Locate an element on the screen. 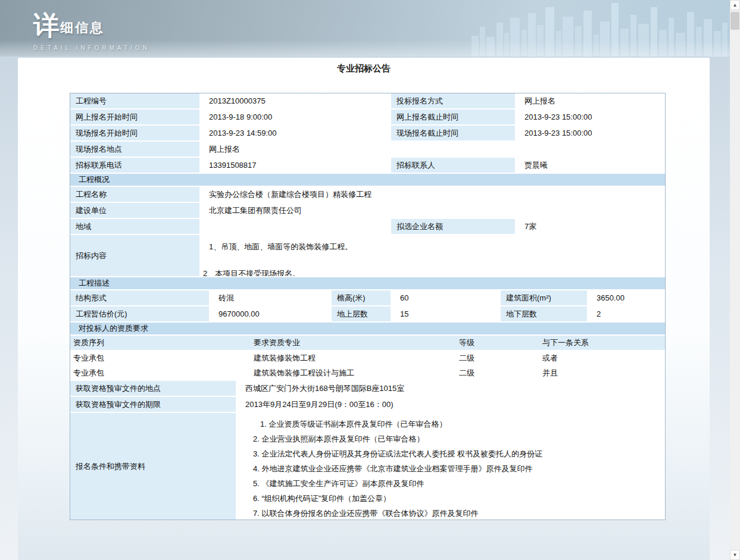 This screenshot has height=560, width=740. banner-title-big-char: 详 is located at coordinates (46, 25).